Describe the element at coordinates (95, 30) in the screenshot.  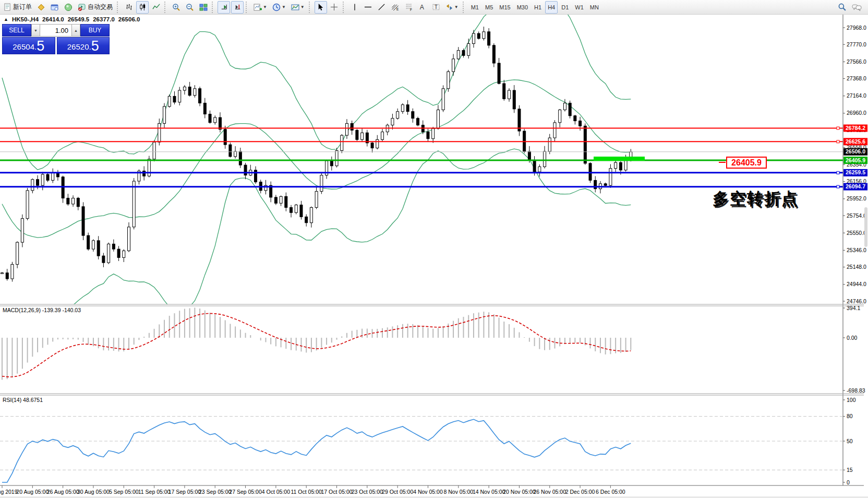
I see `buy-button: BUY` at that location.